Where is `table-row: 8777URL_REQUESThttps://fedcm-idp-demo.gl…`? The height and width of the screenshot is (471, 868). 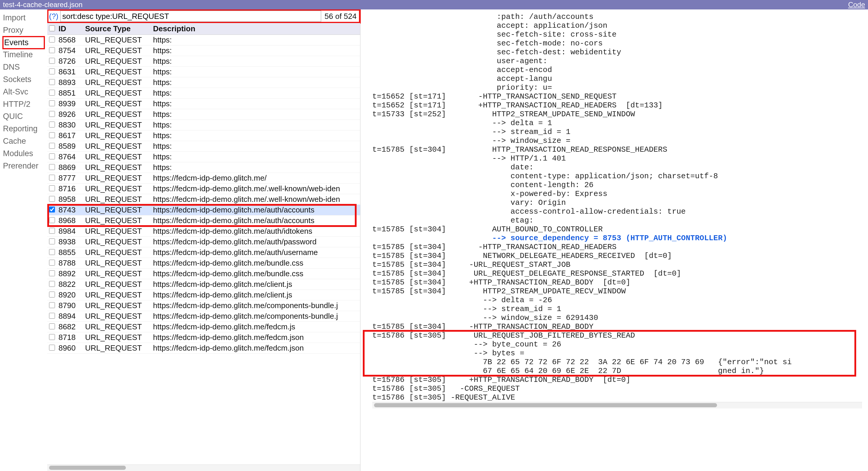 table-row: 8777URL_REQUESThttps://fedcm-idp-demo.gl… is located at coordinates (204, 178).